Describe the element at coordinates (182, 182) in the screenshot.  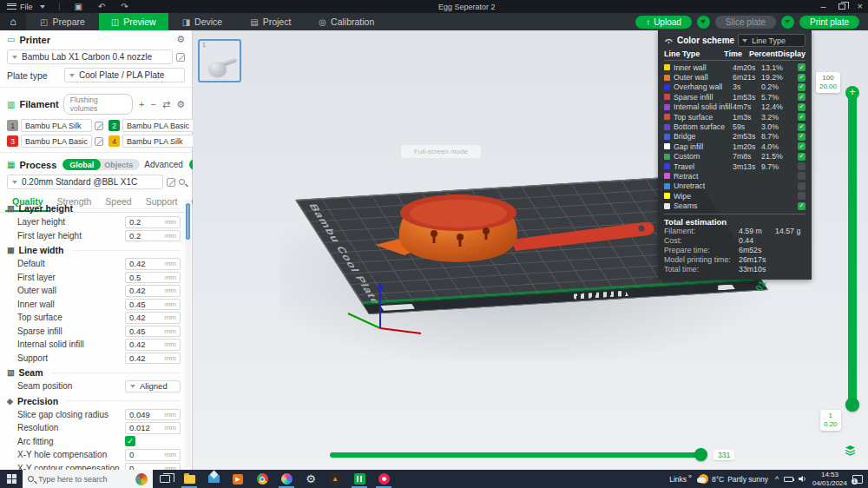
I see `search-params-icon` at that location.